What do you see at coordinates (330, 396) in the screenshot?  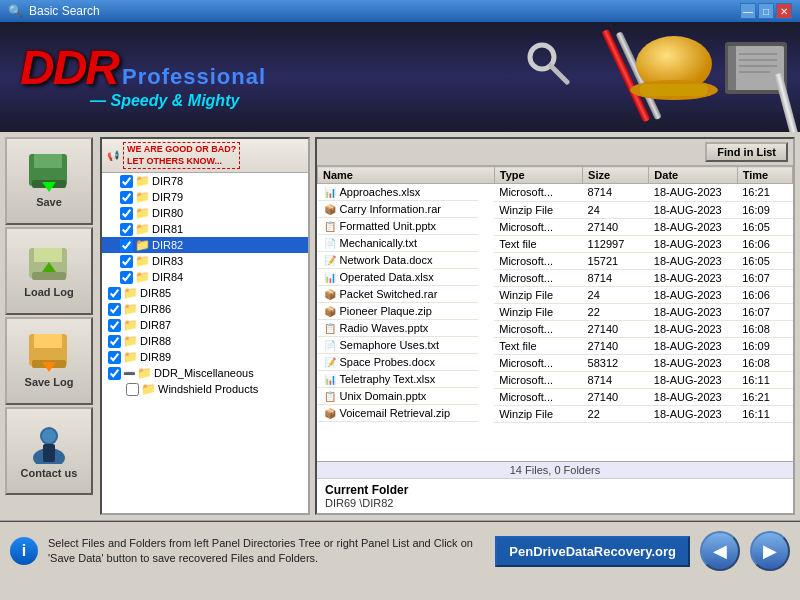 I see `file-icon: 📋` at bounding box center [330, 396].